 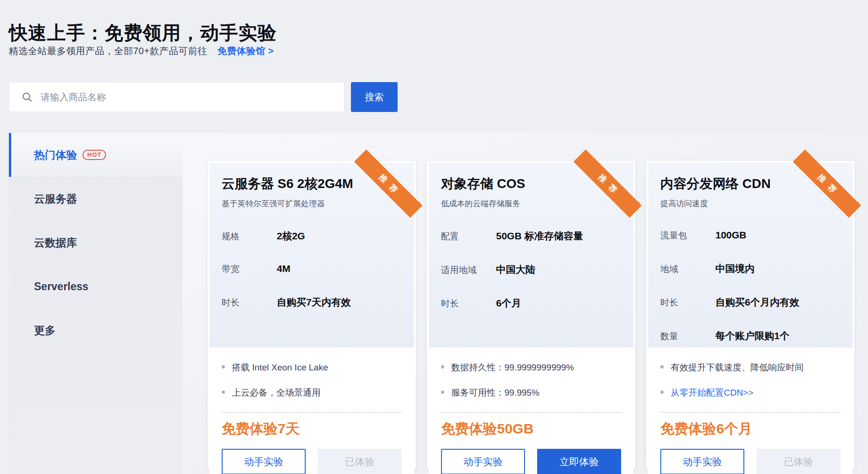 I want to click on spec-value: 4M, so click(x=284, y=269).